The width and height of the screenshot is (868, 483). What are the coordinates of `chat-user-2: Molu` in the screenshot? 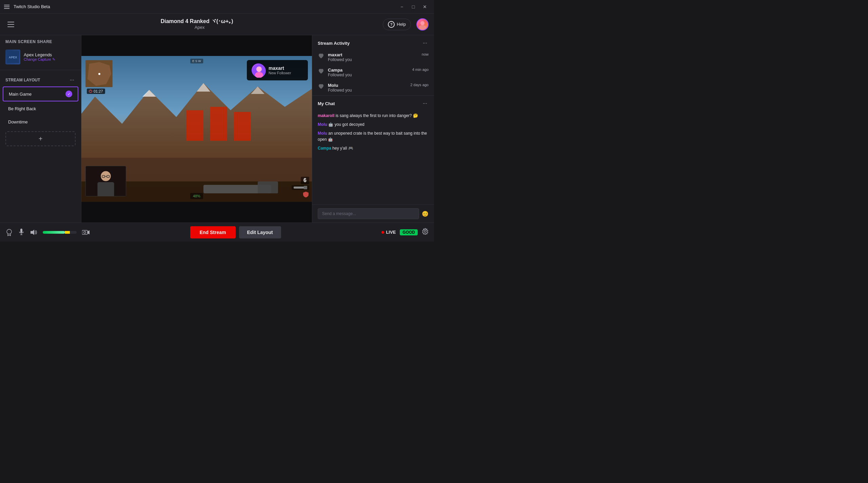 It's located at (322, 124).